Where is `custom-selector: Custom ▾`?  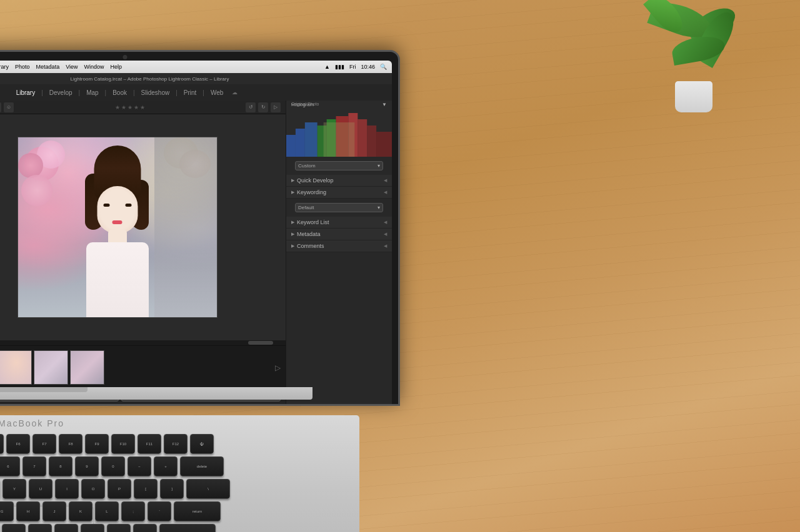 custom-selector: Custom ▾ is located at coordinates (339, 166).